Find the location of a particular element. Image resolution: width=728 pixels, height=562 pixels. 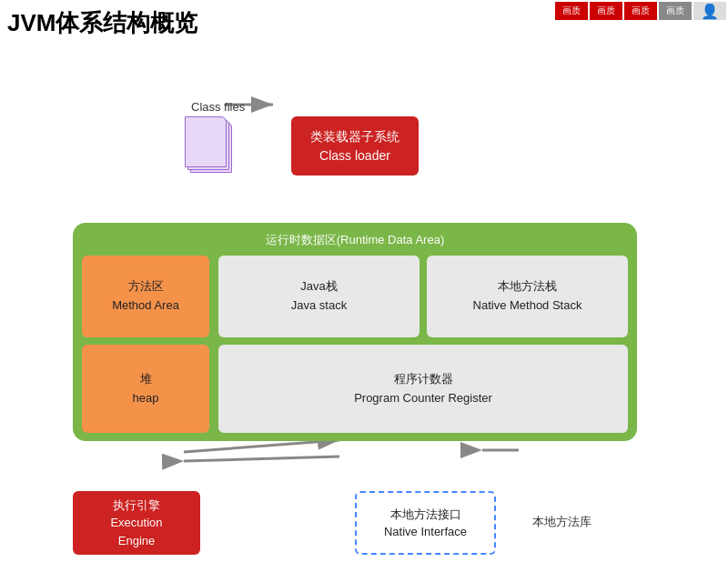

java-stack-line2: Java stack is located at coordinates (318, 306).